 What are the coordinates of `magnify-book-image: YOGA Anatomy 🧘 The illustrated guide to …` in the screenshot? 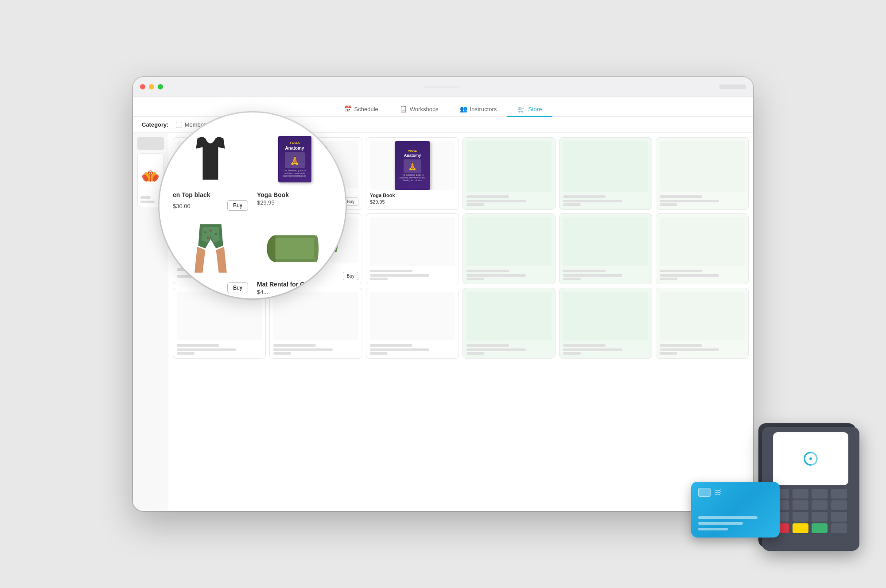 It's located at (295, 159).